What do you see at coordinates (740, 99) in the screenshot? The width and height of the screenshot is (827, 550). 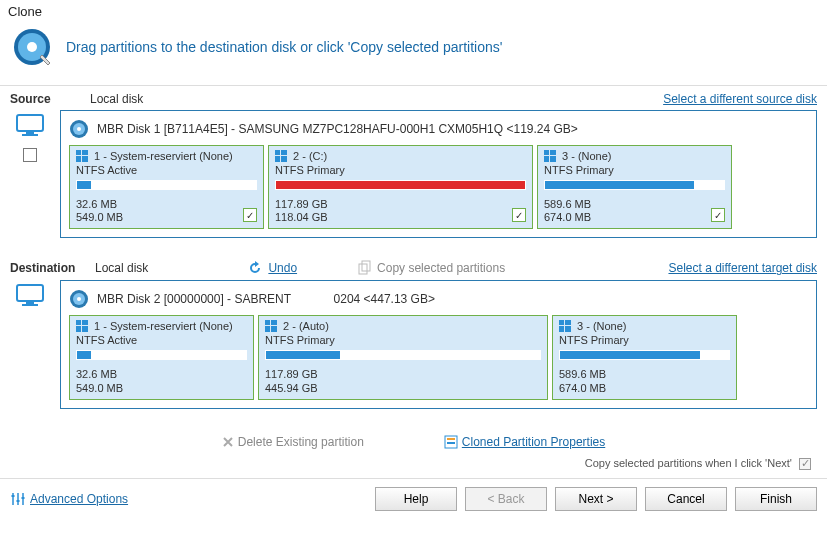 I see `select-different-source-link: Select a different source disk` at bounding box center [740, 99].